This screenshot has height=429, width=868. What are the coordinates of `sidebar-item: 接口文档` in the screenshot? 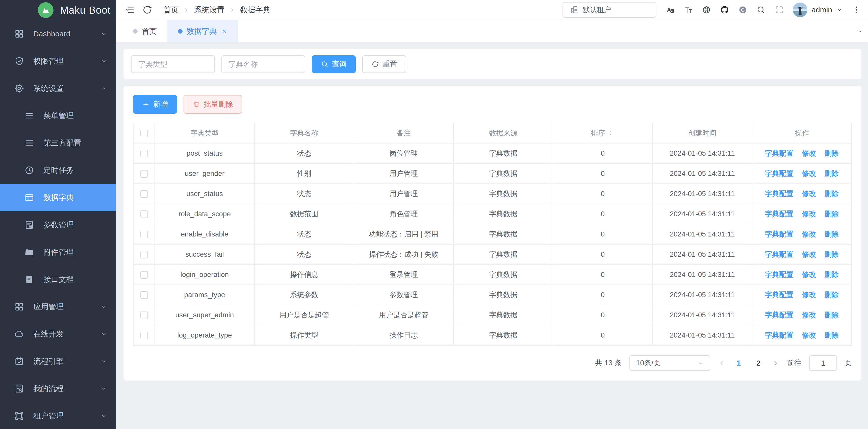 It's located at (58, 279).